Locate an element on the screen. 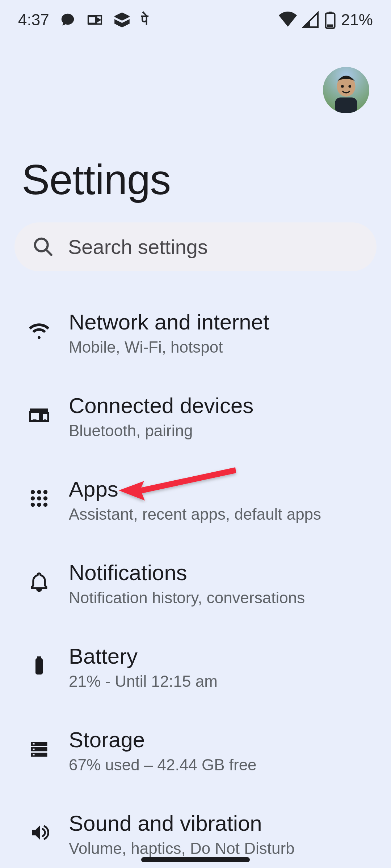  gesture-nav-bar is located at coordinates (196, 860).